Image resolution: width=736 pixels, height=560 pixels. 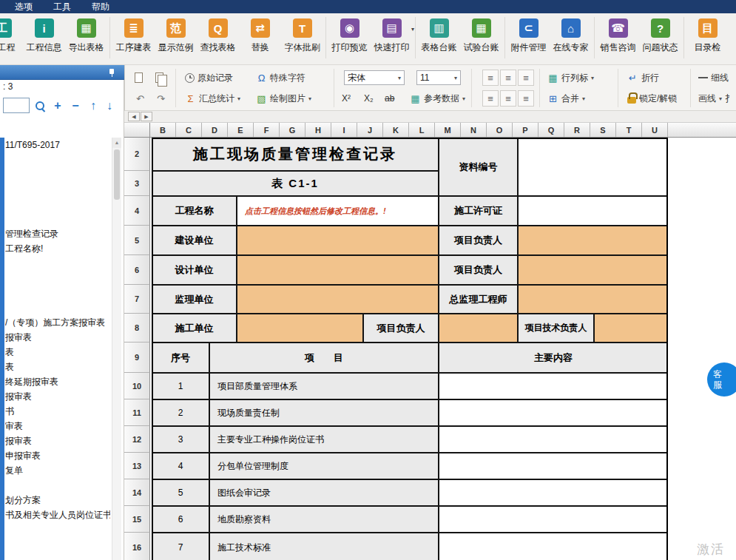 What do you see at coordinates (571, 78) in the screenshot?
I see `rowcol-header-button: ▦ 行列标 ▾` at bounding box center [571, 78].